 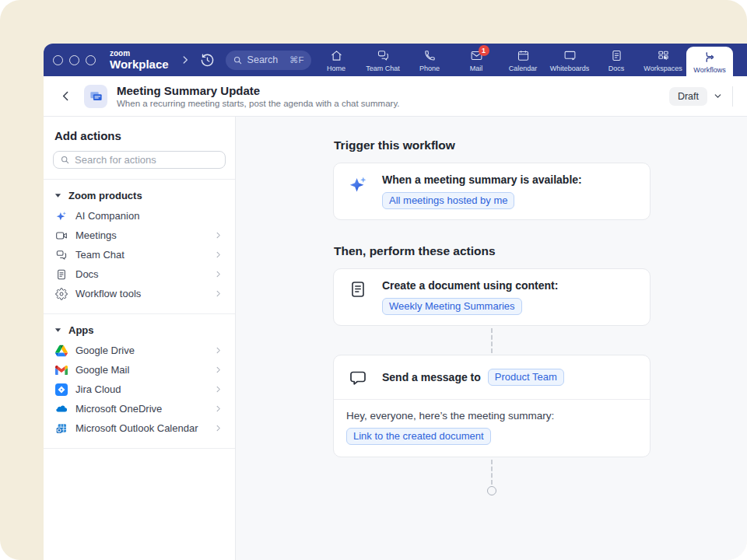 I want to click on page-title: Meeting Summary Update, so click(x=258, y=90).